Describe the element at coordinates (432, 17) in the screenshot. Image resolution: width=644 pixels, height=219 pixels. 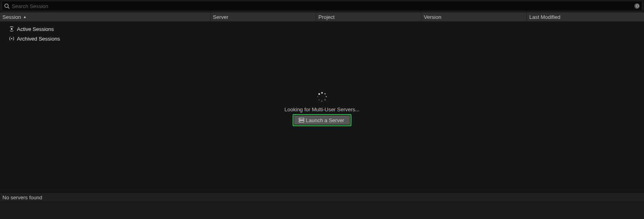
I see `column-label: Version` at that location.